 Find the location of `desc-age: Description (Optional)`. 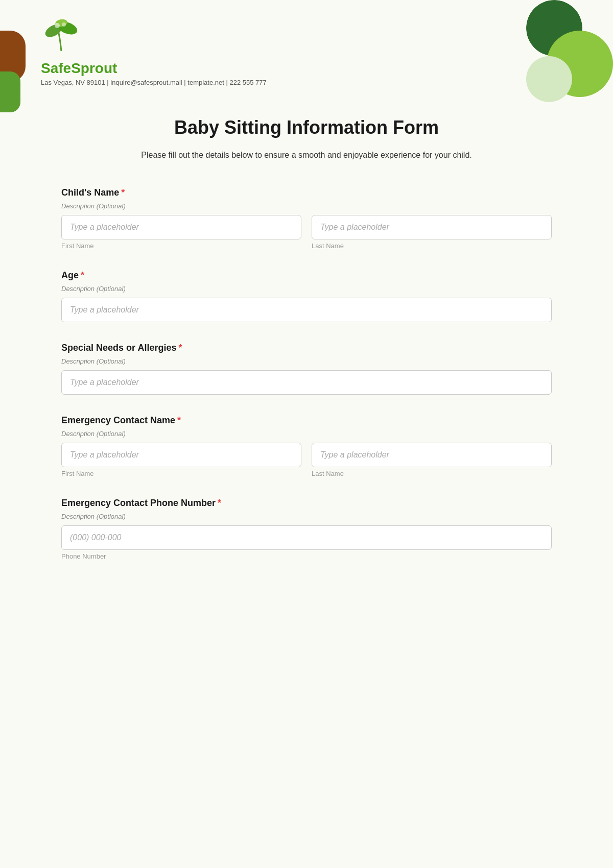

desc-age: Description (Optional) is located at coordinates (306, 289).